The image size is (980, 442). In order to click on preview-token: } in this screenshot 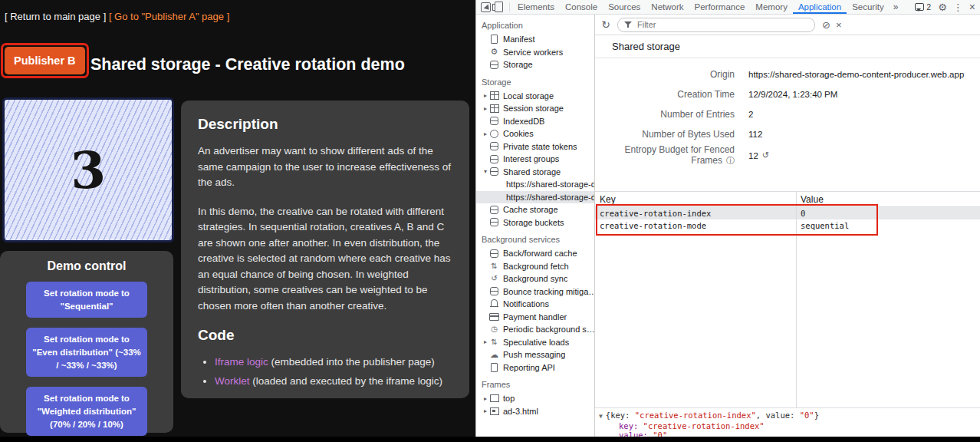, I will do `click(817, 415)`.